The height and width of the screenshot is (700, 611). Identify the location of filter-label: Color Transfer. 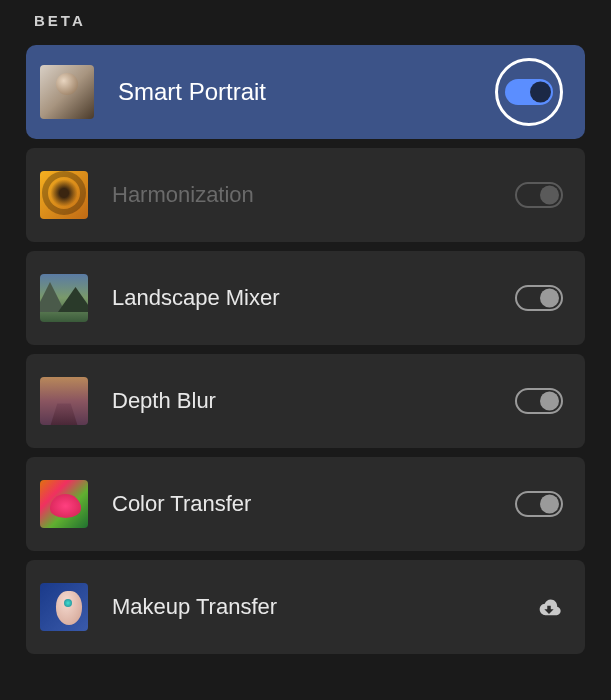
(314, 504).